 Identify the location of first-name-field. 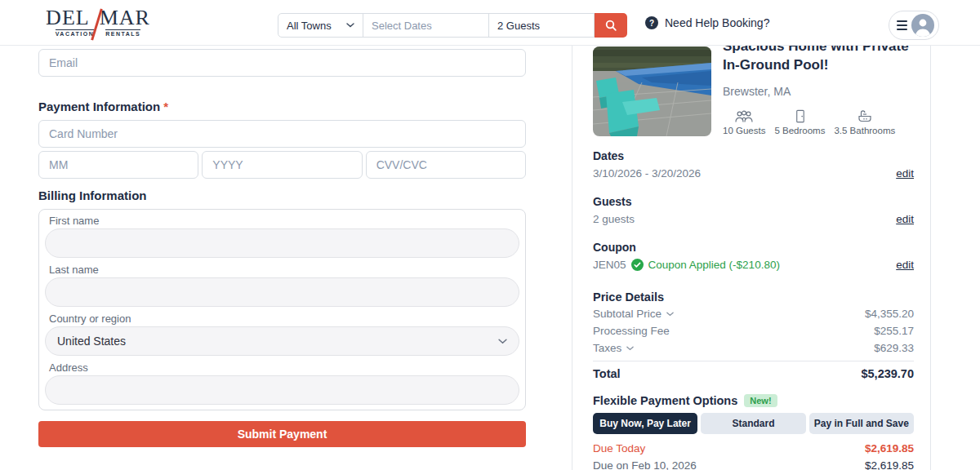
(283, 243).